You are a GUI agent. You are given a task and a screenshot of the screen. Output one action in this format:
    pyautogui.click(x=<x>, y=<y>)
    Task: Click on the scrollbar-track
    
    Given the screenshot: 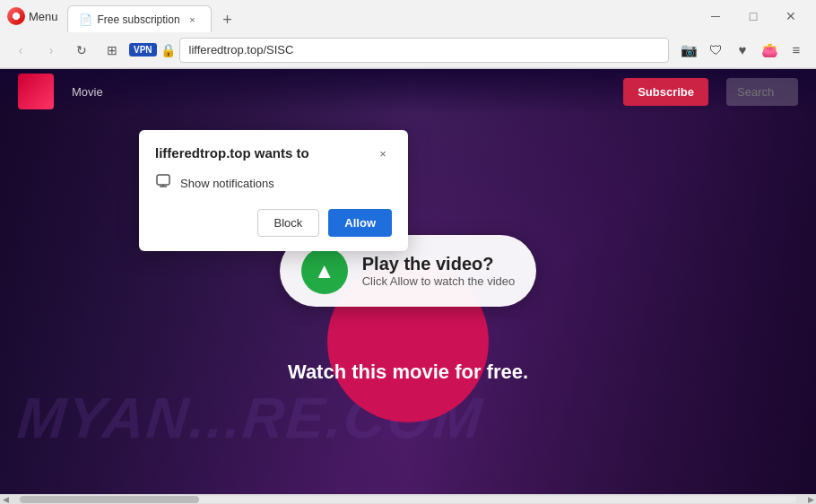 What is the action you would take?
    pyautogui.click(x=408, y=500)
    